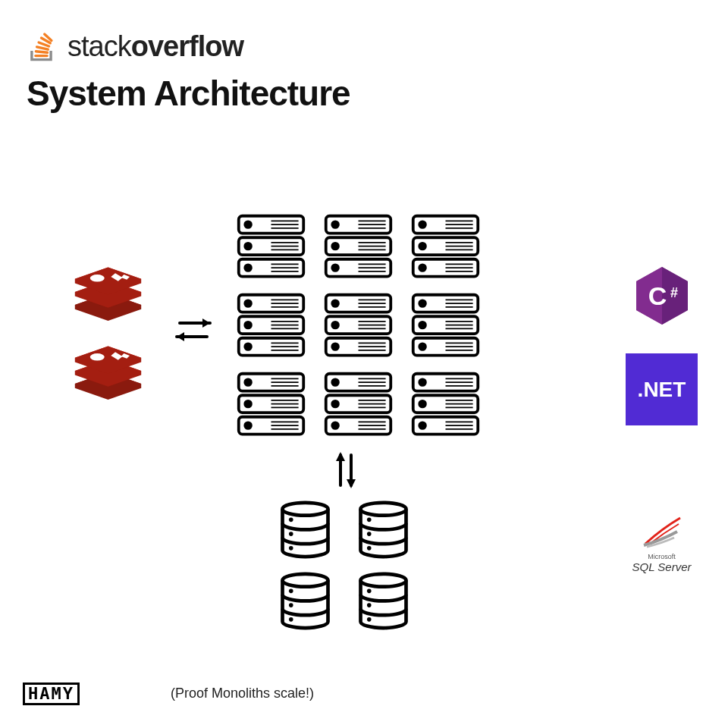 This screenshot has height=728, width=728. Describe the element at coordinates (662, 390) in the screenshot. I see `dotnet-label: .NET` at that location.